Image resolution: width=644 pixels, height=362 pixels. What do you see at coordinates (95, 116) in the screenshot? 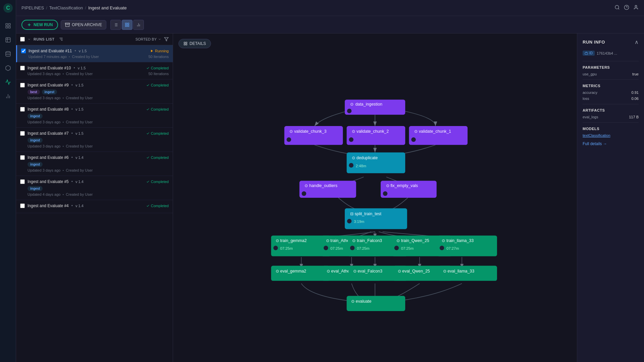
I see `run-item: Ingest and Evaluate #8 • v 1.5 Completed…` at bounding box center [95, 116].